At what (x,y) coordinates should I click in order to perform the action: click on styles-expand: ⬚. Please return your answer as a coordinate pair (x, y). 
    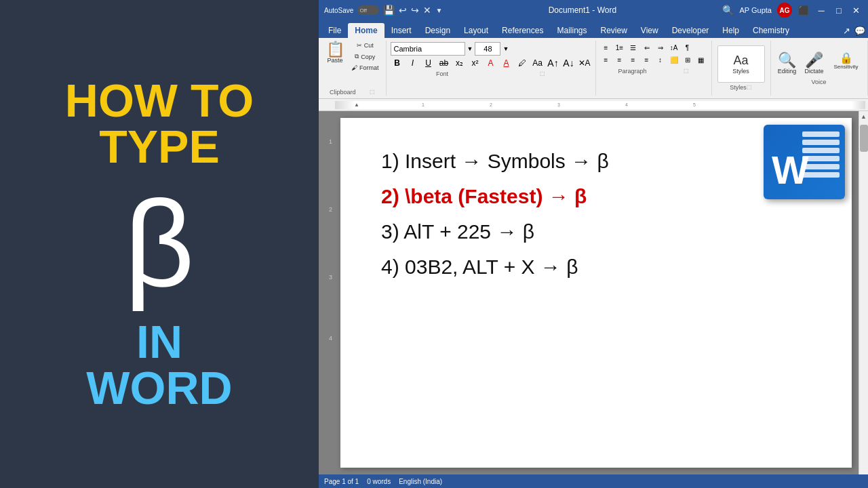
    Looking at the image, I should click on (749, 87).